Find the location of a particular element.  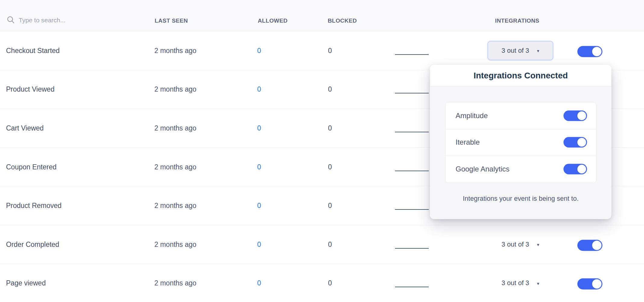

popover-title: Integrations Connected is located at coordinates (521, 76).